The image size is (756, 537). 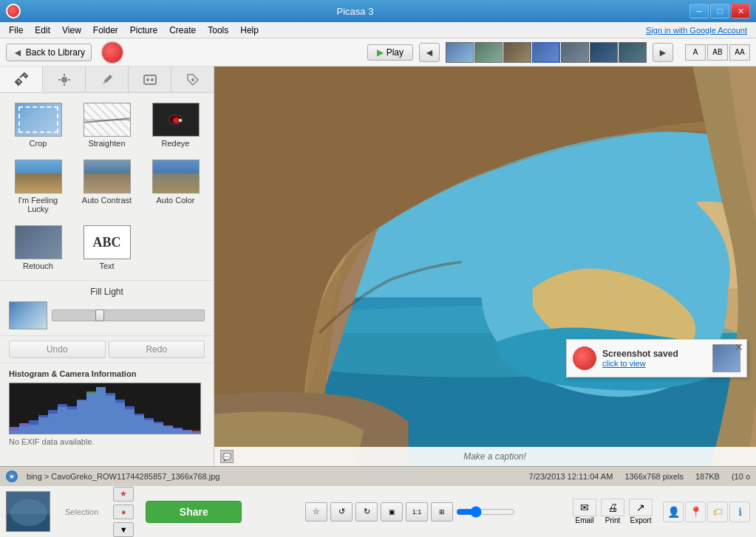 I want to click on rotate-left-button: ↺, so click(x=341, y=512).